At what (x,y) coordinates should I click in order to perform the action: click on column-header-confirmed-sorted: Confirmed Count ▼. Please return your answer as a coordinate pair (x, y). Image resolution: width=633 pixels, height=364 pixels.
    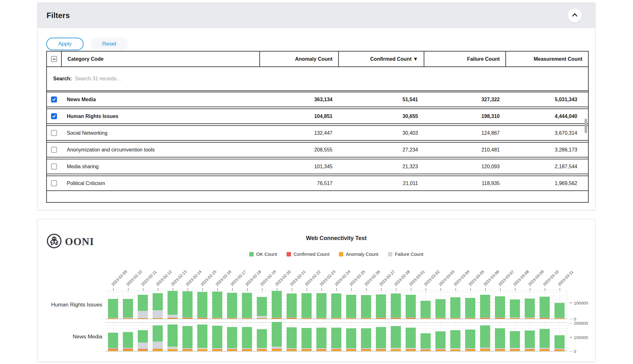
    Looking at the image, I should click on (381, 59).